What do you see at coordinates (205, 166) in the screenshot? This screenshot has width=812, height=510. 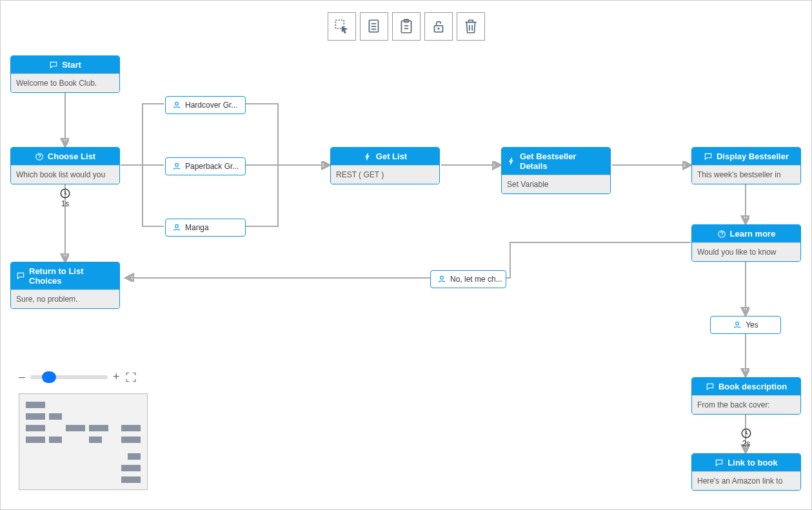 I see `choice-paperback: Paperback Gr...` at bounding box center [205, 166].